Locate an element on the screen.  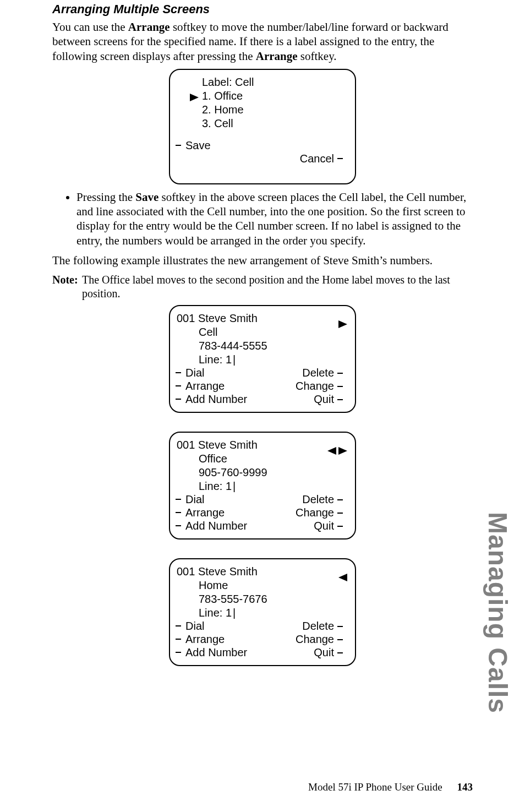
entry-screen-office: 001 Steve Smith Office 905-760-9999 Line… is located at coordinates (262, 486).